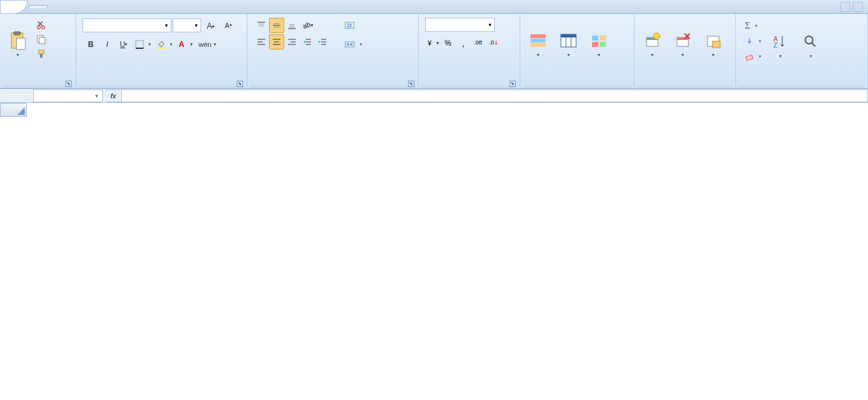 This screenshot has width=868, height=400. What do you see at coordinates (41, 39) in the screenshot?
I see `copy-button` at bounding box center [41, 39].